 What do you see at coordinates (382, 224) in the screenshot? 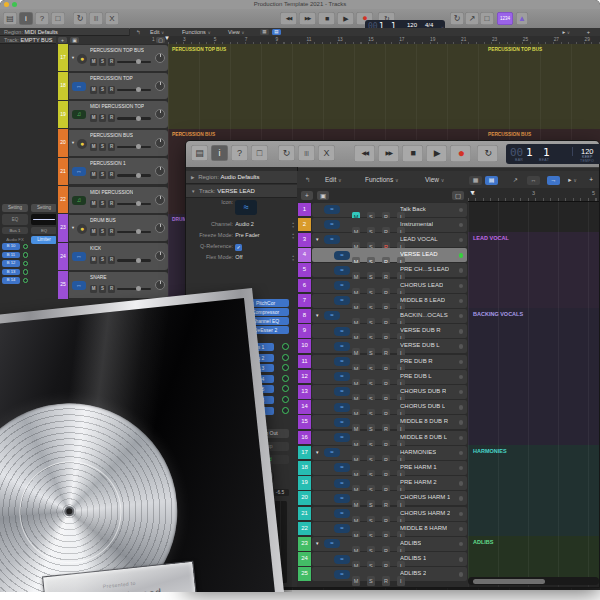
I see `track-header-row: 2 ▼ ≈ M S R I Instrumental` at bounding box center [382, 224].